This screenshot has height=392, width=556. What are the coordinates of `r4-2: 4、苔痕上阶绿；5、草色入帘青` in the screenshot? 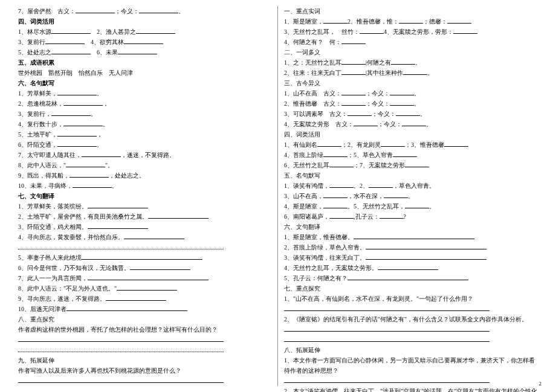 It's located at (411, 155).